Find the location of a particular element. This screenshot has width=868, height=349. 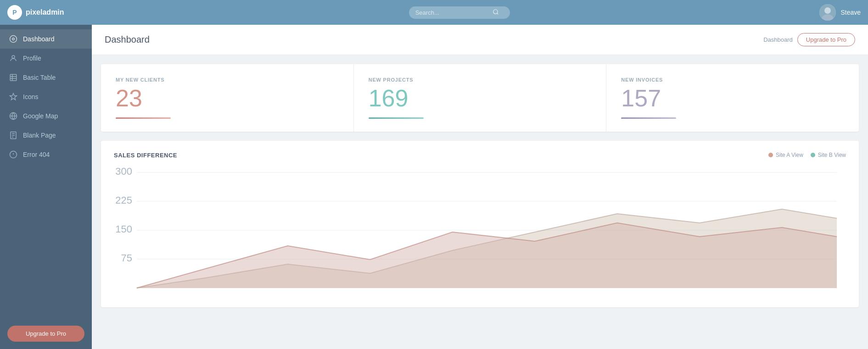

breadcrumb: Dashboard is located at coordinates (778, 39).